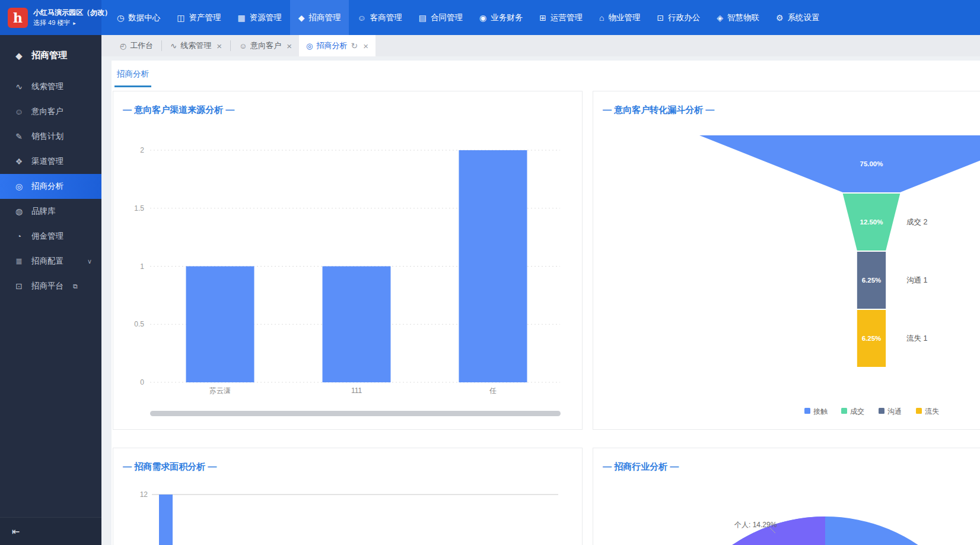 Image resolution: width=980 pixels, height=545 pixels. I want to click on sidebar-item-label: 渠道管理, so click(47, 161).